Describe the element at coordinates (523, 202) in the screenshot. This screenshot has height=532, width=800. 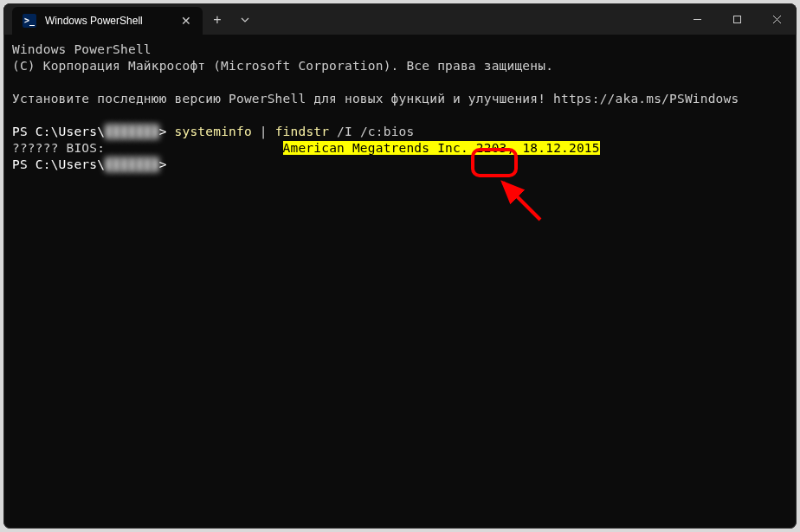
I see `annotation-arrow` at that location.